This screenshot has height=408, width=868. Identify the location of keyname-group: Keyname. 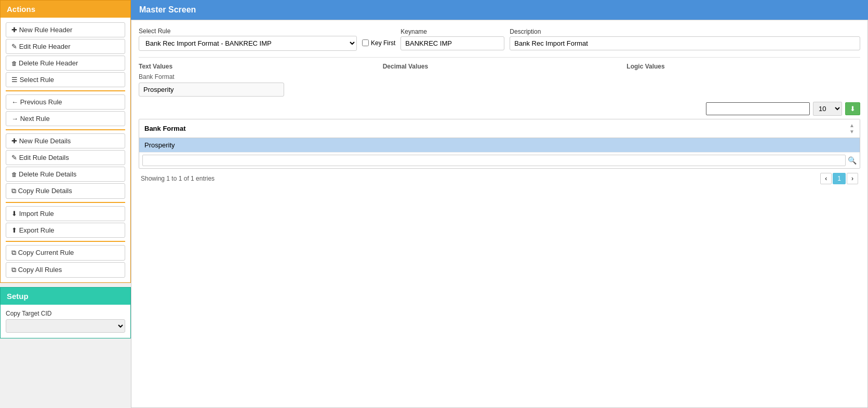
(452, 39).